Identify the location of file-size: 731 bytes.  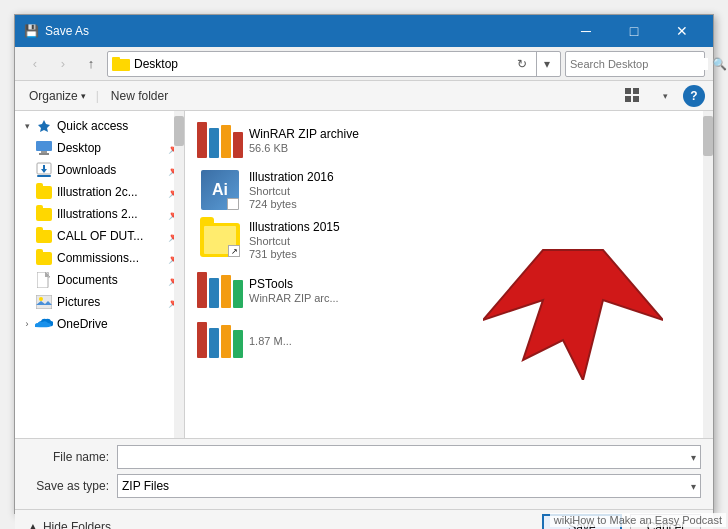
(474, 254).